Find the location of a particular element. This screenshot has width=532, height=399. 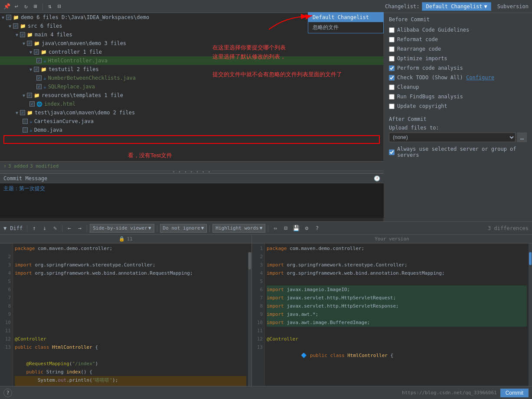

ln-2: 2 is located at coordinates (6, 256).